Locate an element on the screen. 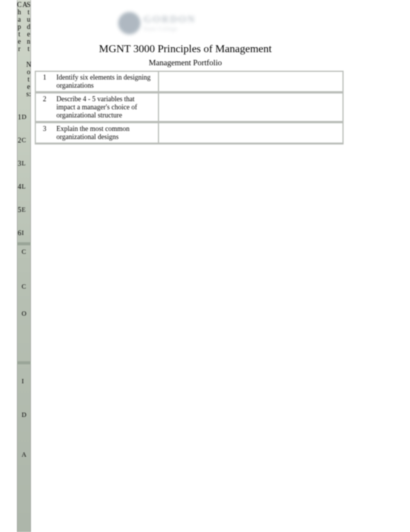  course-title: MGNT 3000 Principles of Management is located at coordinates (185, 49).